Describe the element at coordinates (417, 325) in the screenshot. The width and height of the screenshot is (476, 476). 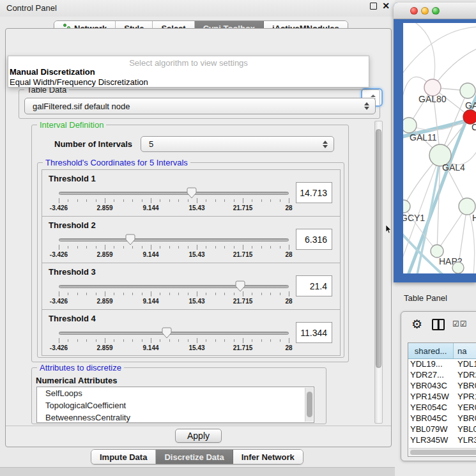
I see `gear-icon: ⚙` at that location.